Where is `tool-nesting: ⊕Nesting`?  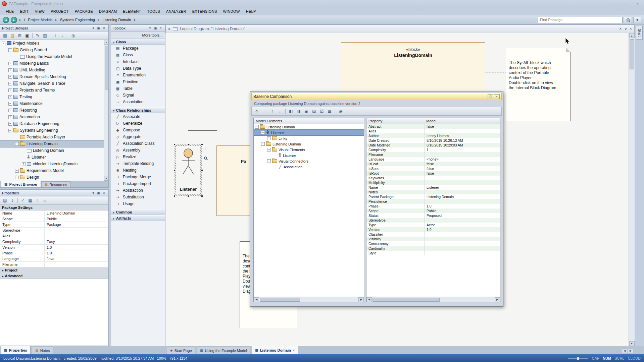 tool-nesting: ⊕Nesting is located at coordinates (138, 170).